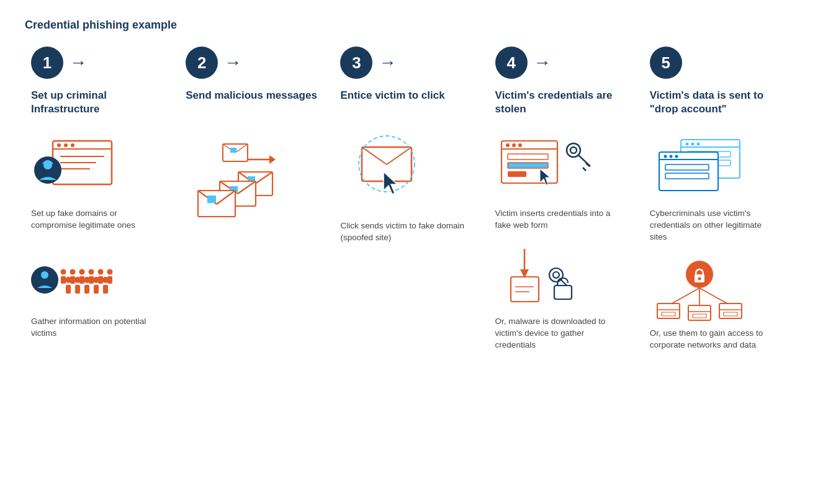 The width and height of the screenshot is (823, 504). What do you see at coordinates (402, 232) in the screenshot?
I see `step-3-desc: Click sends victim to fake domain (spoof…` at bounding box center [402, 232].